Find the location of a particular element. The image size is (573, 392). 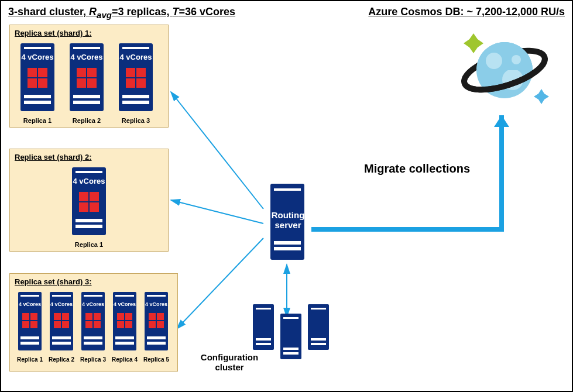

cluster-title: 3-shard cluster, Ravg=3 replicas, T=36 v… is located at coordinates (122, 13).